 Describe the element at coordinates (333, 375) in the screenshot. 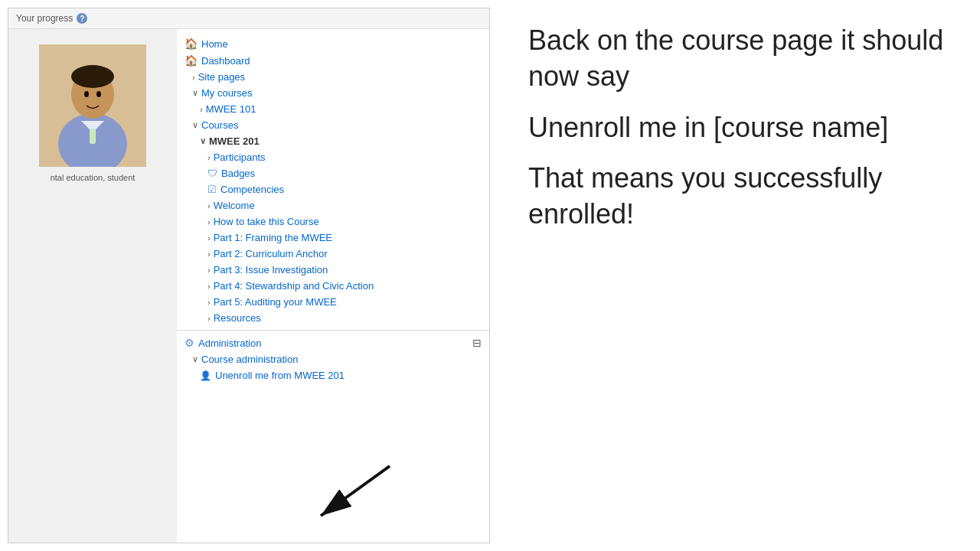

I see `nav-unenroll: 👤 Unenroll me from MWEE 201` at that location.